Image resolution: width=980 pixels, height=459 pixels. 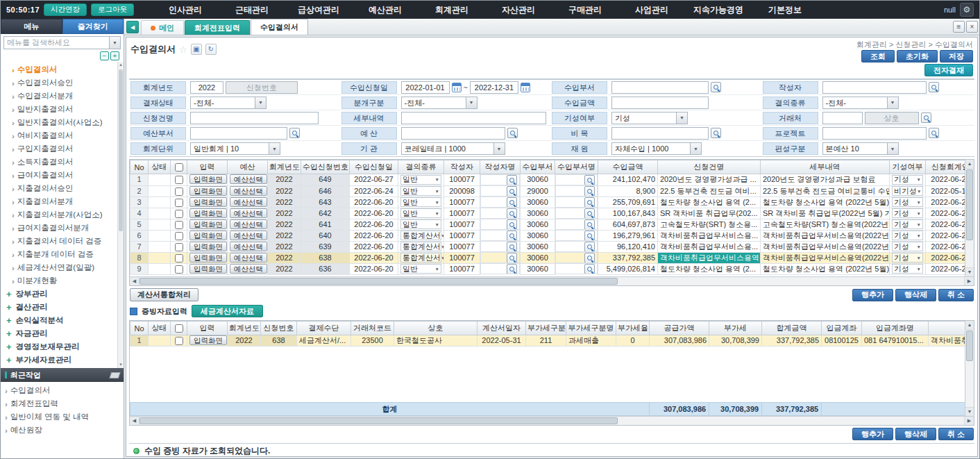 I want to click on mdi-tab: 메인, so click(x=162, y=28).